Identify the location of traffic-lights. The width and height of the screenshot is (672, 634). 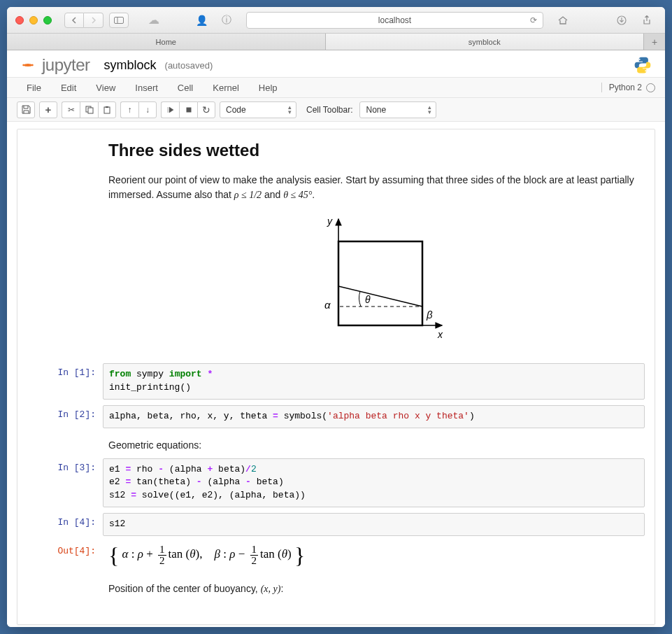
(34, 20).